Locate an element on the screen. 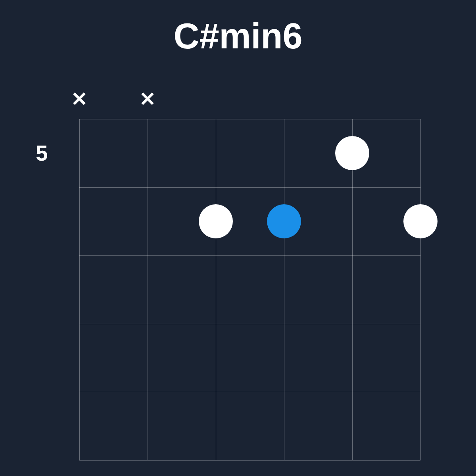  starting-fret-label: 5 is located at coordinates (42, 153).